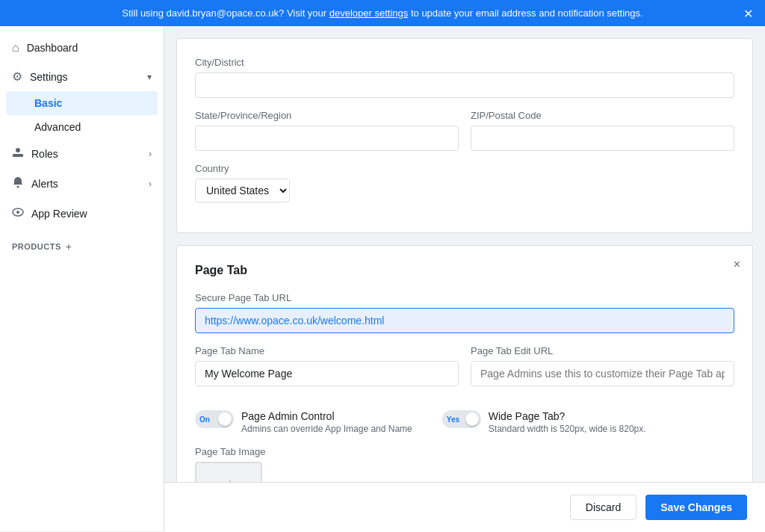 The width and height of the screenshot is (765, 532). I want to click on products-add-icon: +, so click(69, 247).